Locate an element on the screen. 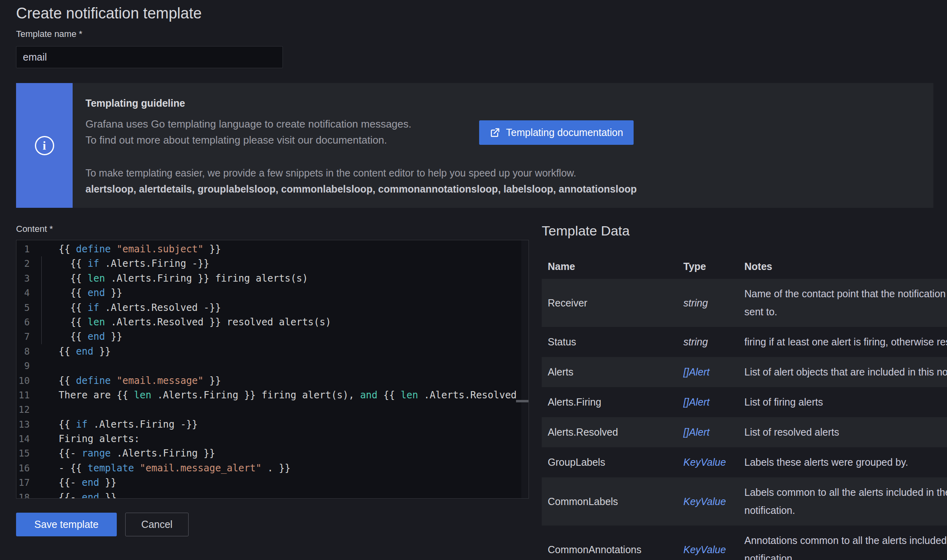  code-line: 7 {{ end }} is located at coordinates (269, 337).